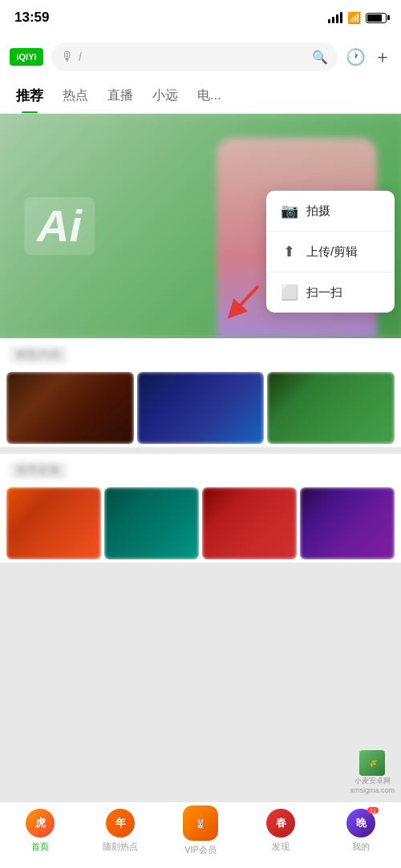 This screenshot has height=868, width=401. What do you see at coordinates (281, 846) in the screenshot?
I see `discover-label: 发现` at bounding box center [281, 846].